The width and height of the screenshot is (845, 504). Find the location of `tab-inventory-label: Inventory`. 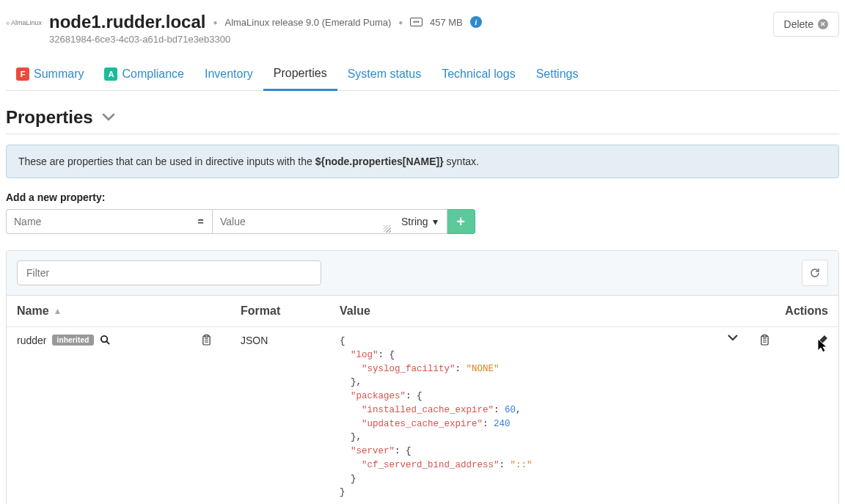

tab-inventory-label: Inventory is located at coordinates (229, 74).